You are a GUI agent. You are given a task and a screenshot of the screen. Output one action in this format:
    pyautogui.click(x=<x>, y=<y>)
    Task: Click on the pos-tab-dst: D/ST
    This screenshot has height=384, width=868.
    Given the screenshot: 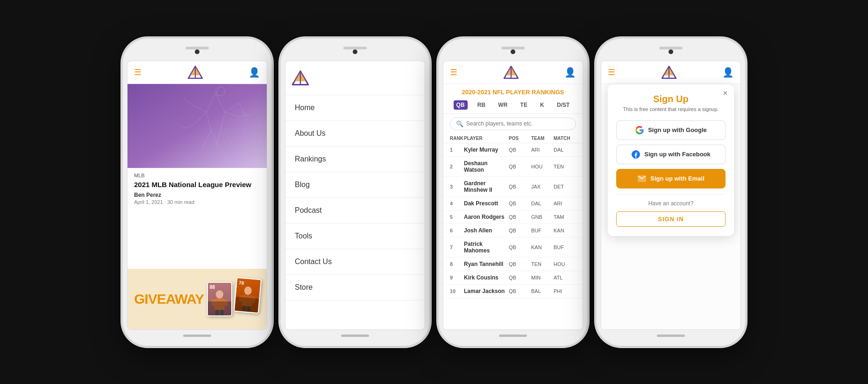 What is the action you would take?
    pyautogui.click(x=563, y=105)
    